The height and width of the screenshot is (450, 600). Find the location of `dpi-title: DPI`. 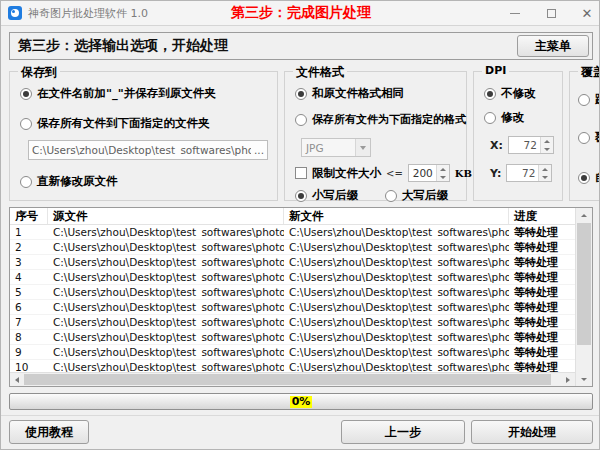

dpi-title: DPI is located at coordinates (496, 70).